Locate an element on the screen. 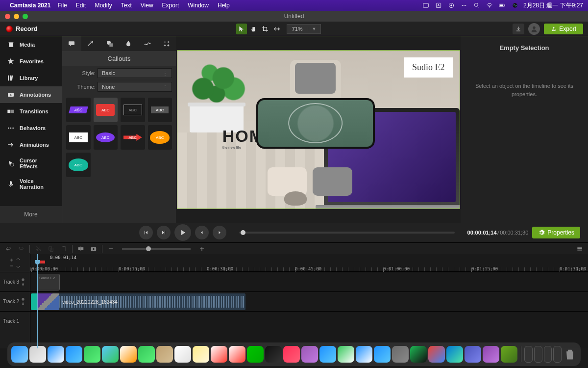 This screenshot has height=368, width=588. dock-app-maps is located at coordinates (110, 354).